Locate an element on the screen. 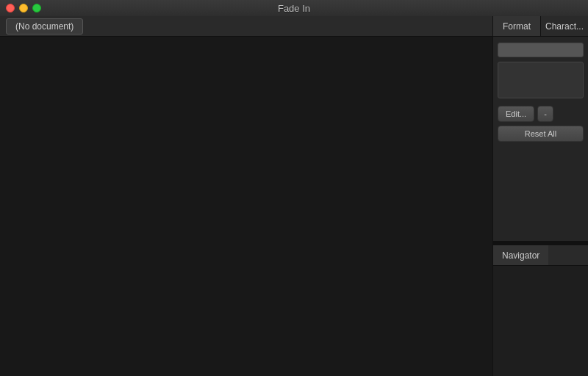 This screenshot has width=588, height=376. tab-bar: (No document) is located at coordinates (246, 26).